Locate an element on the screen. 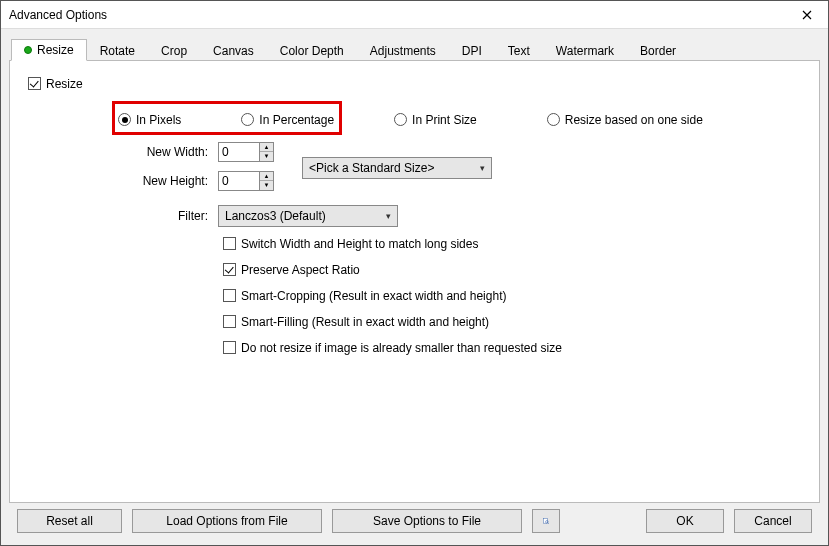 This screenshot has width=829, height=546. tab-watermark: Watermark is located at coordinates (585, 50).